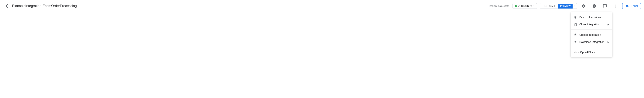 The width and height of the screenshot is (644, 98). What do you see at coordinates (250, 6) in the screenshot?
I see `page-title: ExampleIntegration-EcomOrderProcessing` at bounding box center [250, 6].